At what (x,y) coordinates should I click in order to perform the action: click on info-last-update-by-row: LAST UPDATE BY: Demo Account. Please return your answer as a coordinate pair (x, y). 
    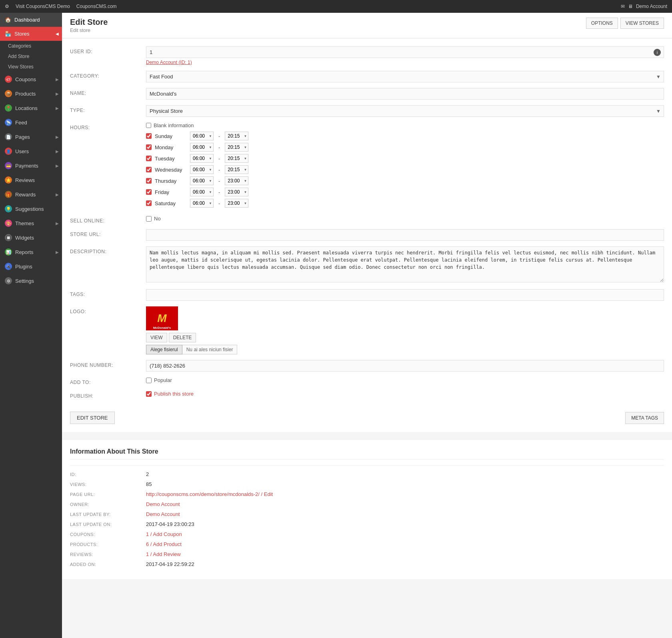
    Looking at the image, I should click on (367, 514).